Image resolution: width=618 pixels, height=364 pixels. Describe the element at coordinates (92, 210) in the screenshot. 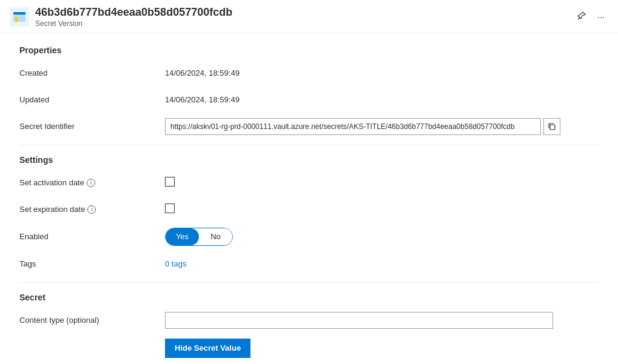

I see `expiration-date-label: Set expiration date i` at that location.